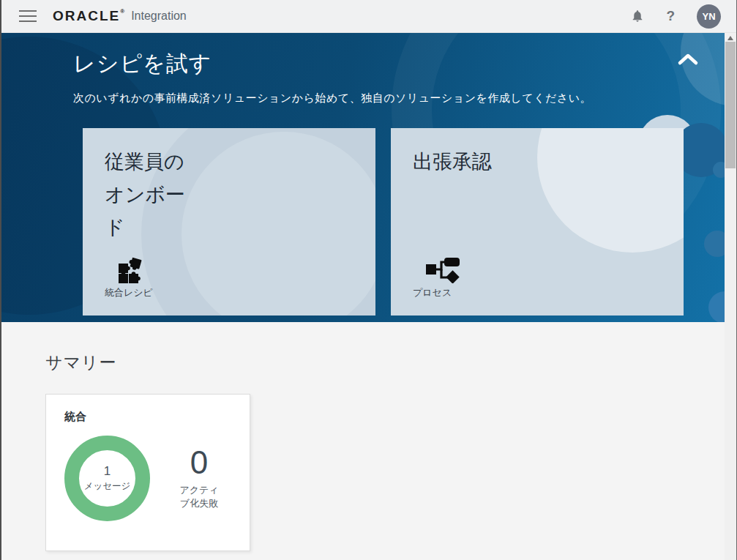 Image resolution: width=737 pixels, height=560 pixels. I want to click on messages-label: メッセージ, so click(108, 486).